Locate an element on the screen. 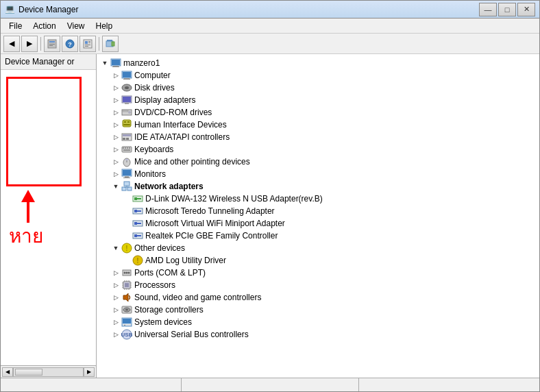  computer-label: Computer is located at coordinates (152, 75).